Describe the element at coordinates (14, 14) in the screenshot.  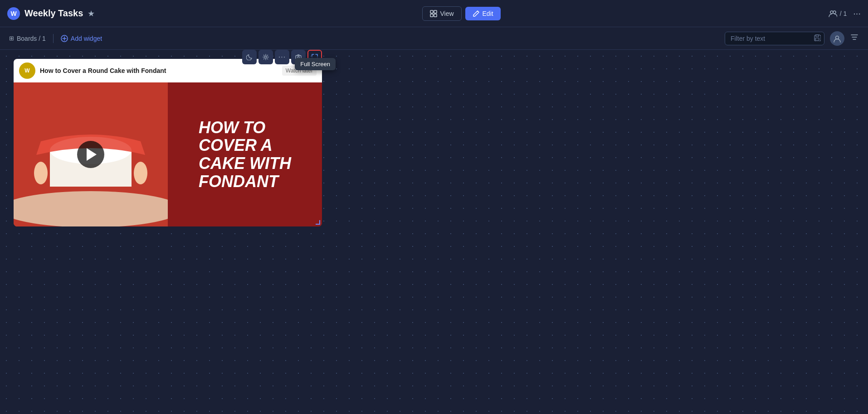
I see `app-logo: W` at that location.